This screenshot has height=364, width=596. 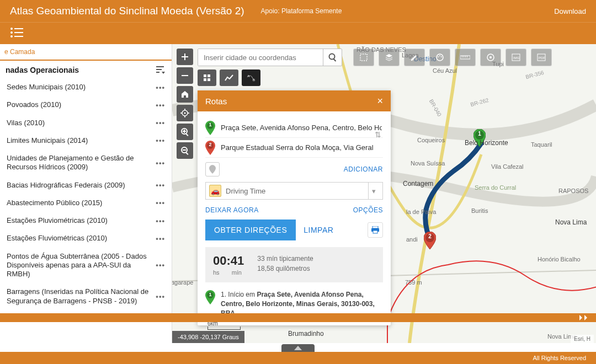 I want to click on select-tool, so click(x=364, y=57).